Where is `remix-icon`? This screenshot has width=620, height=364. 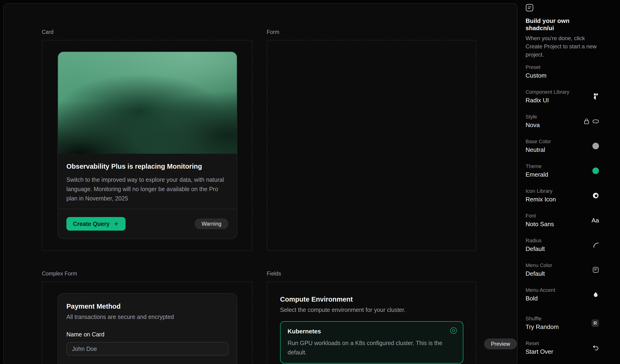
remix-icon is located at coordinates (596, 196).